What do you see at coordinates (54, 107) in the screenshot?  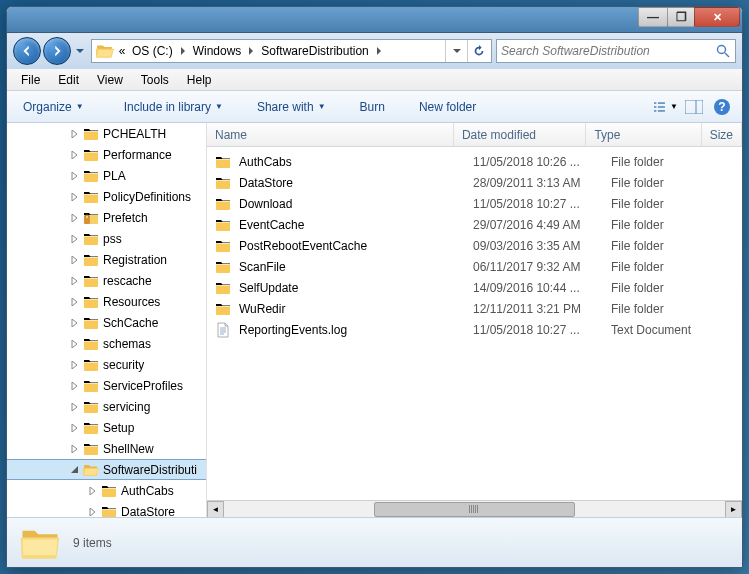 I see `organize-button: Organize▼` at bounding box center [54, 107].